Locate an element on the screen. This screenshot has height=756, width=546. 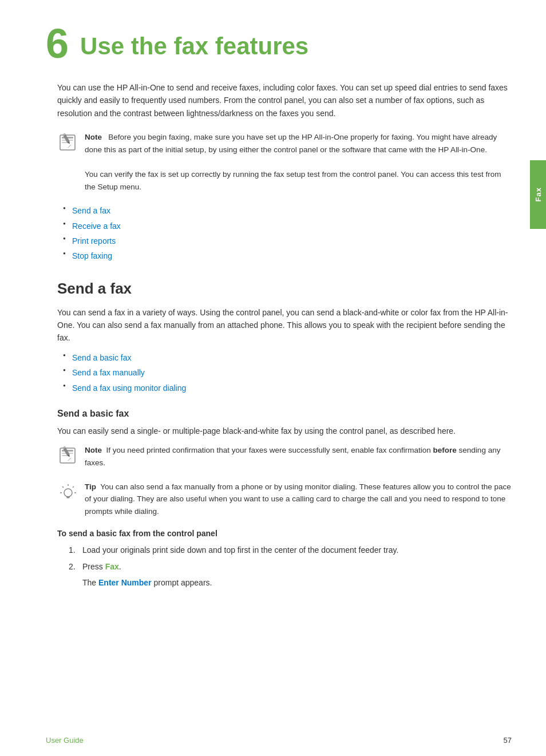
step-1-text: Load your originals print side down and … is located at coordinates (240, 550).